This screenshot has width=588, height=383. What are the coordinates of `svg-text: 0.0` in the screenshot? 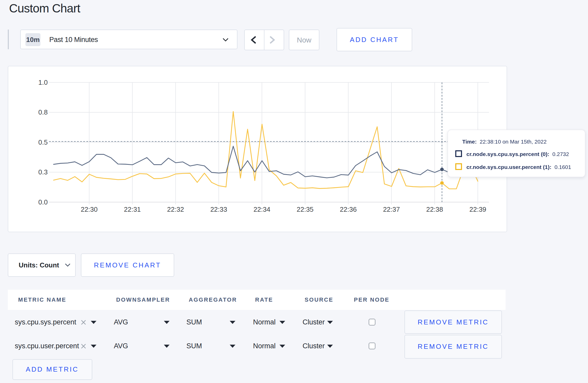 It's located at (43, 202).